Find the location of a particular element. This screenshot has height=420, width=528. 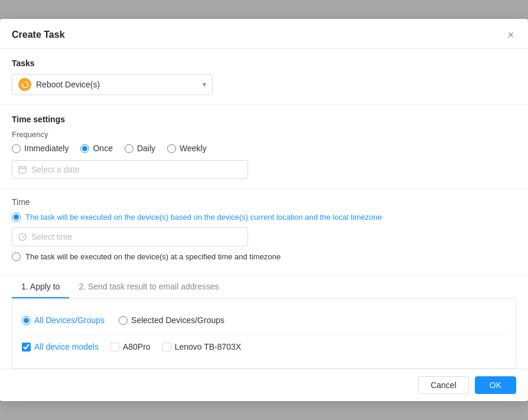

all-devices-label: All Devices/Groups is located at coordinates (70, 320).